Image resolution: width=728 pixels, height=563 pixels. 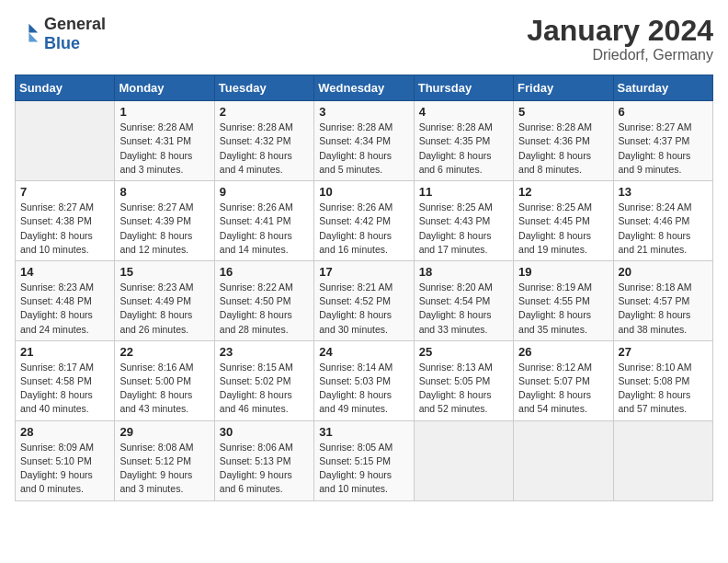 What do you see at coordinates (264, 460) in the screenshot?
I see `calendar-cell: 30Sunrise: 8:06 AM Sunset: 5:13 PM Dayli…` at bounding box center [264, 460].